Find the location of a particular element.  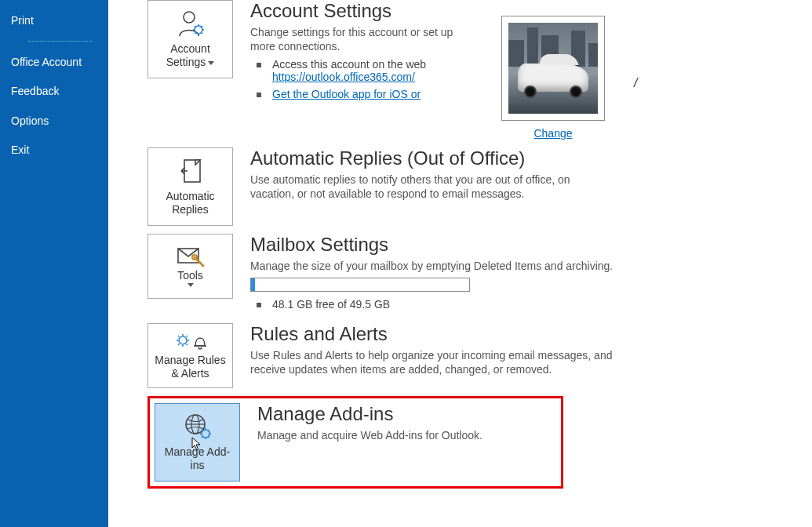

tile-label: Manage Rules & Alerts is located at coordinates (190, 367).